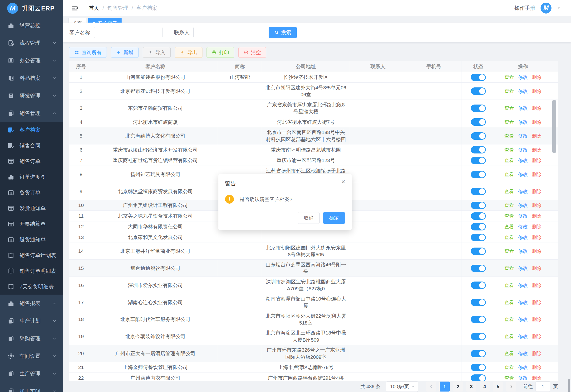 The height and width of the screenshot is (392, 571). Describe the element at coordinates (75, 8) in the screenshot. I see `menu-fold-icon` at that location.